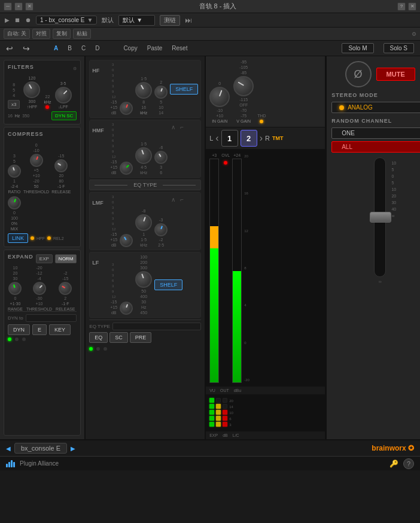 This screenshot has width=420, height=523. What do you see at coordinates (381, 217) in the screenshot?
I see `fader-thumb` at bounding box center [381, 217].